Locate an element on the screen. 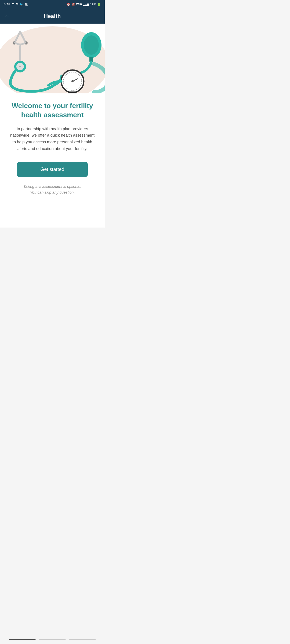 Image resolution: width=290 pixels, height=644 pixels. welcome-title: Welcome to your fertility health assessm… is located at coordinates (52, 111).